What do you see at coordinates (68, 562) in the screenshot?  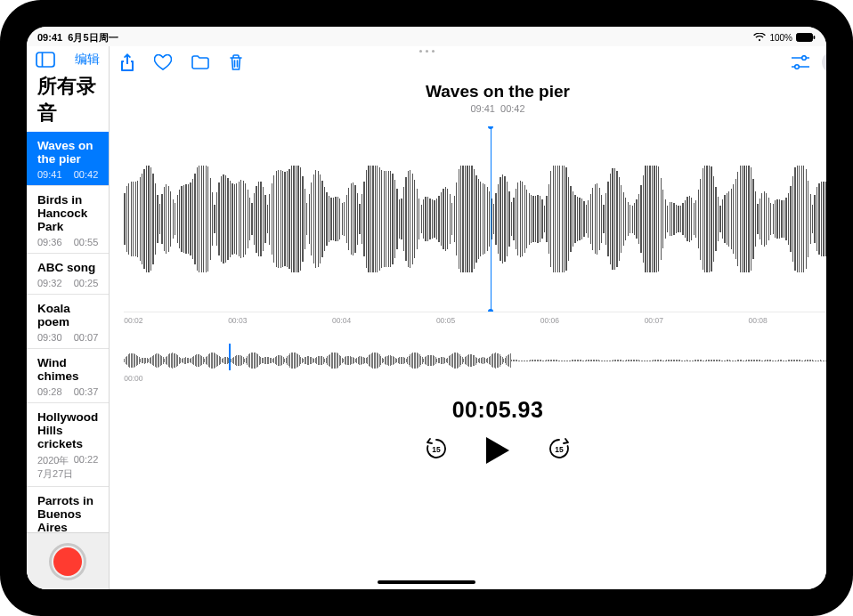 I see `record-button` at bounding box center [68, 562].